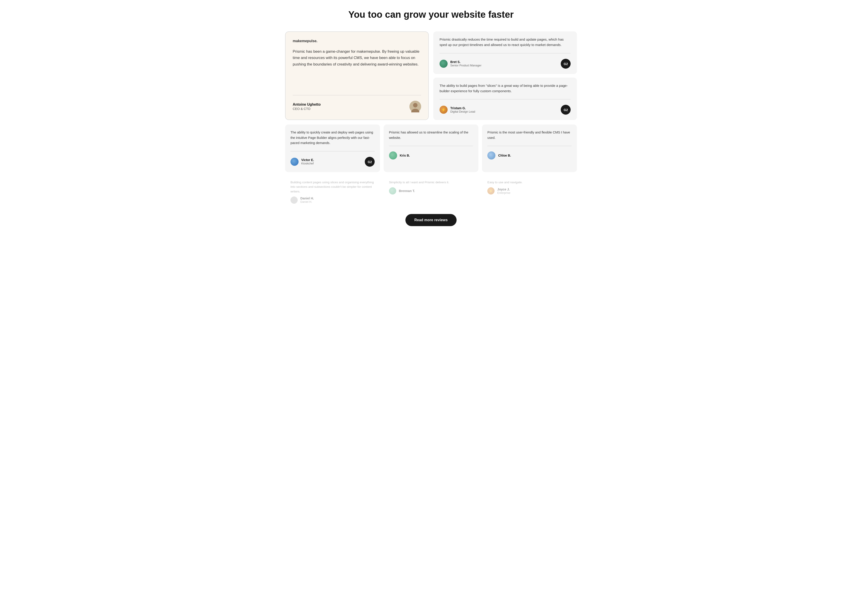  I want to click on faded-text-joyce: Easy to use and navigate., so click(529, 182).